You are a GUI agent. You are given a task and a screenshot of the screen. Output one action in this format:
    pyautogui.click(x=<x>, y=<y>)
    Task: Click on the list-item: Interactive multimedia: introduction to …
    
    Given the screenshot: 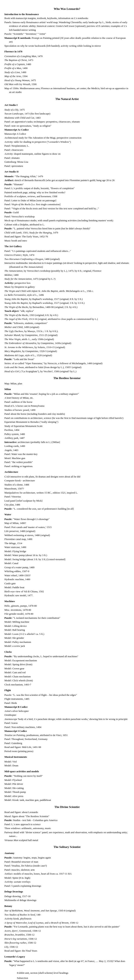 What is the action you would take?
    pyautogui.click(x=67, y=265)
    